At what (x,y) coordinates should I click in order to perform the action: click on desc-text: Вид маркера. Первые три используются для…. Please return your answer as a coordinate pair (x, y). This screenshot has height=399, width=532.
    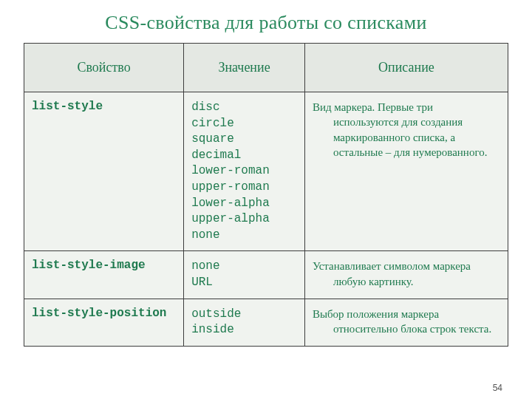
    Looking at the image, I should click on (406, 130).